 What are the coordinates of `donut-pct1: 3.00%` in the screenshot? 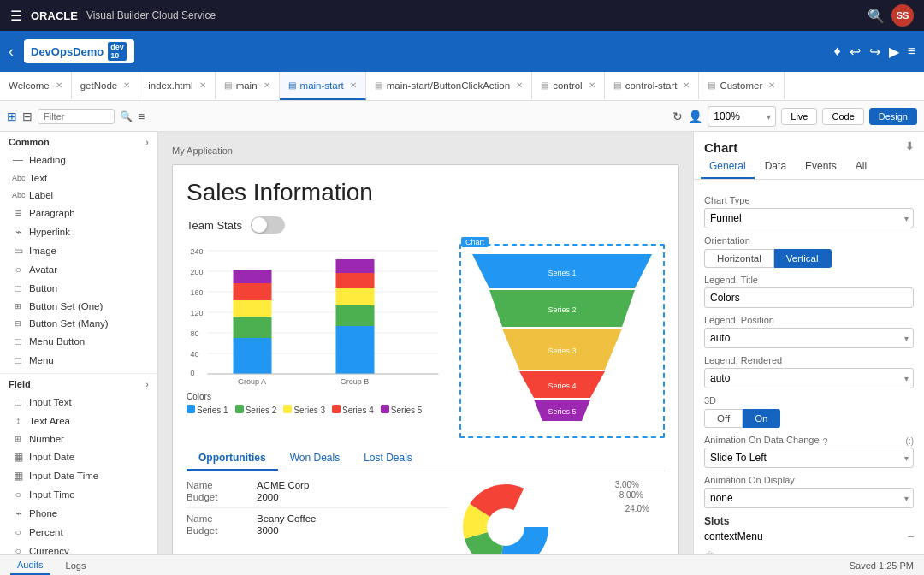 It's located at (627, 484).